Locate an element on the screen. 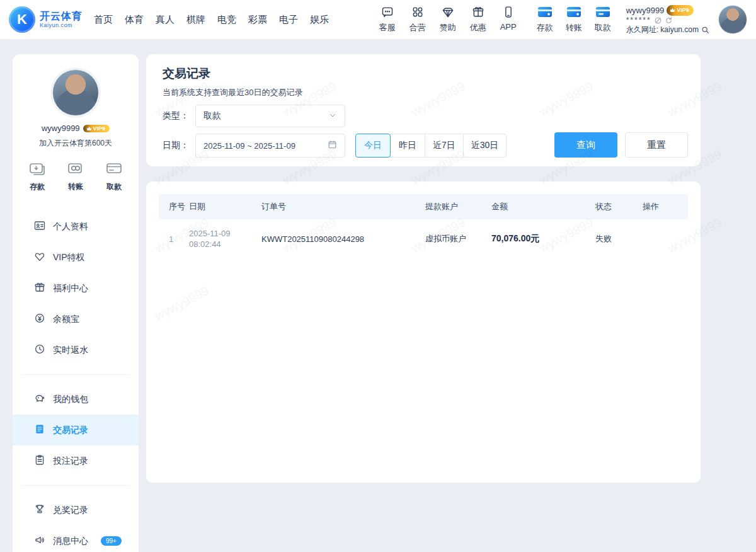 Image resolution: width=756 pixels, height=552 pixels. deposit-outline-icon is located at coordinates (37, 170).